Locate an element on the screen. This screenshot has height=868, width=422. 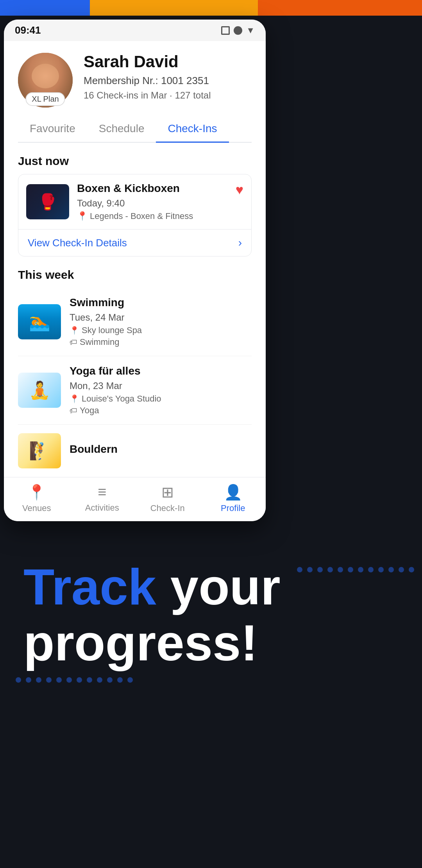
checkin-count: 16 Check-ins in Mar · 127 total is located at coordinates (147, 95).